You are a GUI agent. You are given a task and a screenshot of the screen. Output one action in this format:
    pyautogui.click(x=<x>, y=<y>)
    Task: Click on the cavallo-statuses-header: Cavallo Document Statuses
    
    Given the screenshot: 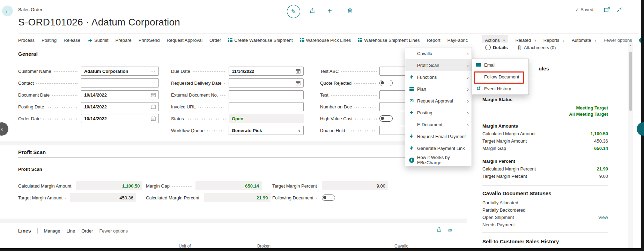 What is the action you would take?
    pyautogui.click(x=517, y=193)
    